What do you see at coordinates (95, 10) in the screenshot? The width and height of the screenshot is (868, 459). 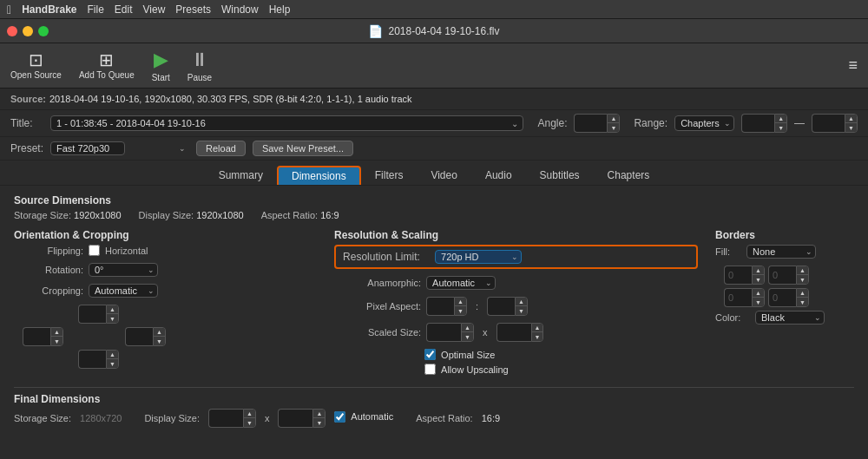 I see `menu-file: File` at bounding box center [95, 10].